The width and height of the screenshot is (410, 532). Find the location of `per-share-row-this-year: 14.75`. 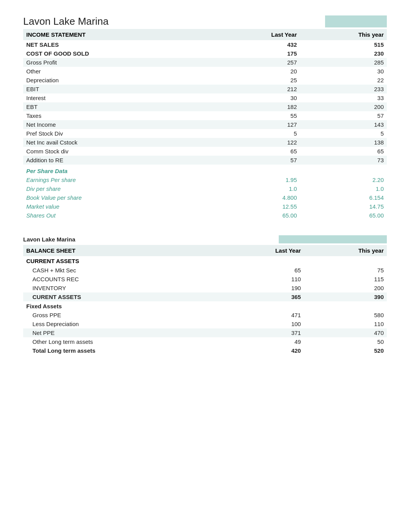

per-share-row-this-year: 14.75 is located at coordinates (344, 206).